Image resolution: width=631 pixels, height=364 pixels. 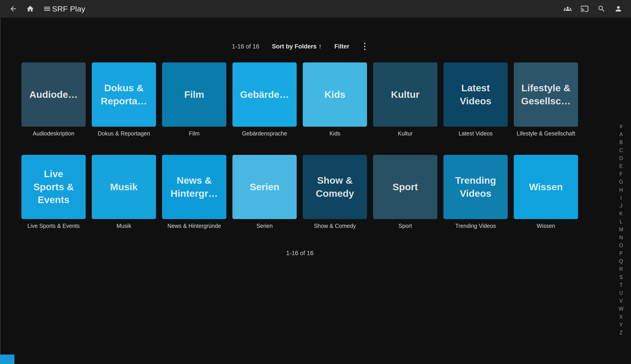 I want to click on folder-caption: Sport, so click(x=405, y=226).